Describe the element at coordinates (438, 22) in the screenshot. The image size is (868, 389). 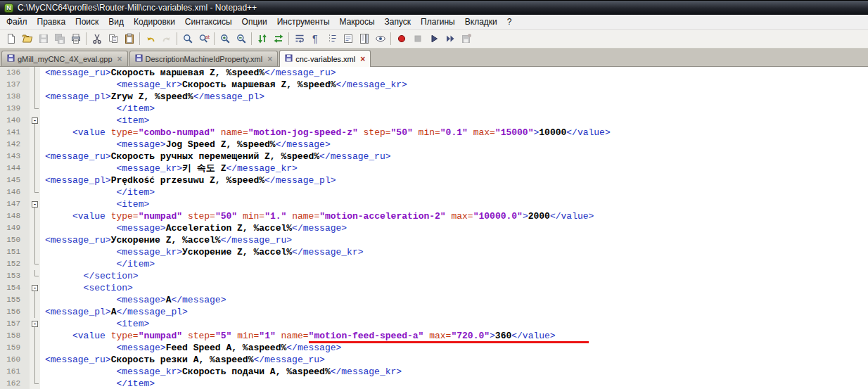
I see `menu-item-10: Плагины` at that location.